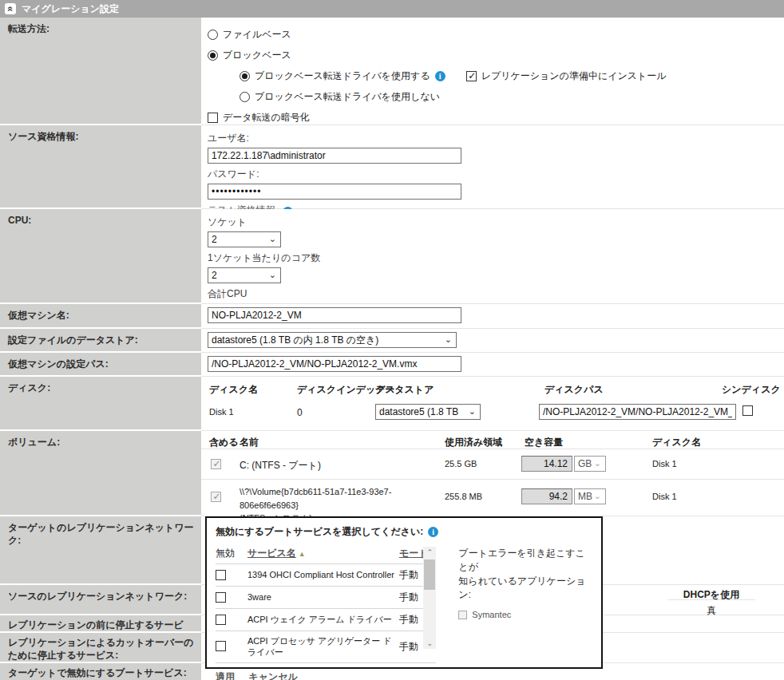 The width and height of the screenshot is (784, 680). I want to click on use-driver-radio, so click(244, 77).